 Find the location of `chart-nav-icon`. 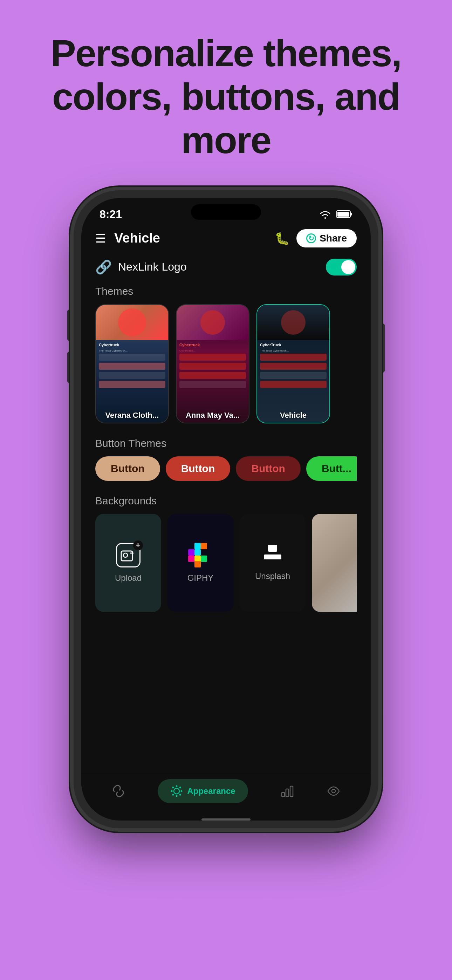

chart-nav-icon is located at coordinates (288, 791).